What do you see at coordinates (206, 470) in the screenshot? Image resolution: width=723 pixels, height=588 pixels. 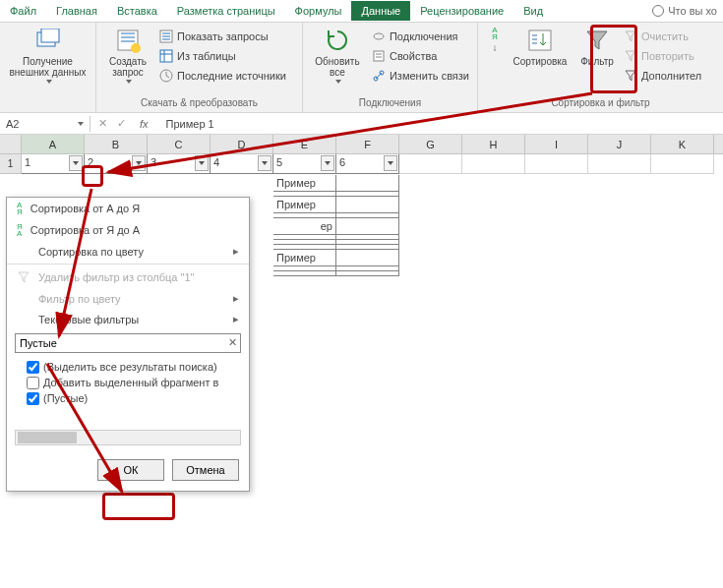 I see `cancel-button: Отмена` at bounding box center [206, 470].